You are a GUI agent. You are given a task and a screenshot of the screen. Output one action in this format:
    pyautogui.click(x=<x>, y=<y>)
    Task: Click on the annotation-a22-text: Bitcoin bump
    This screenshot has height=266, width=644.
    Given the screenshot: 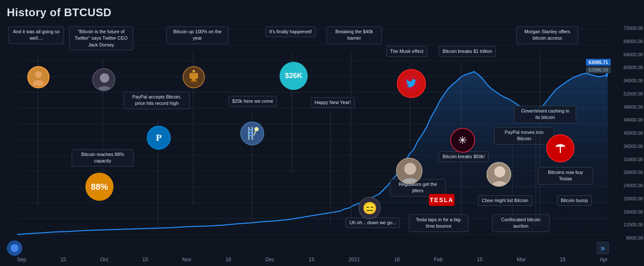 What is the action you would take?
    pyautogui.click(x=574, y=200)
    